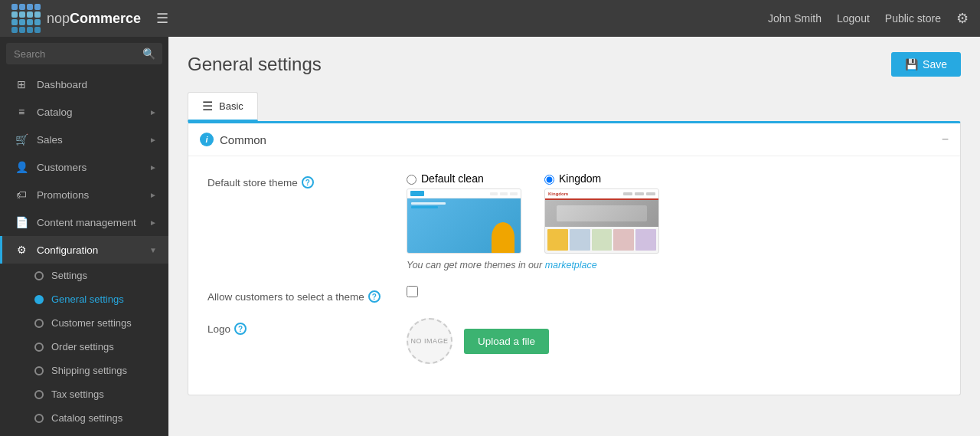 This screenshot has width=980, height=436. What do you see at coordinates (92, 323) in the screenshot?
I see `sidebar-sub-label: Customer settings` at bounding box center [92, 323].